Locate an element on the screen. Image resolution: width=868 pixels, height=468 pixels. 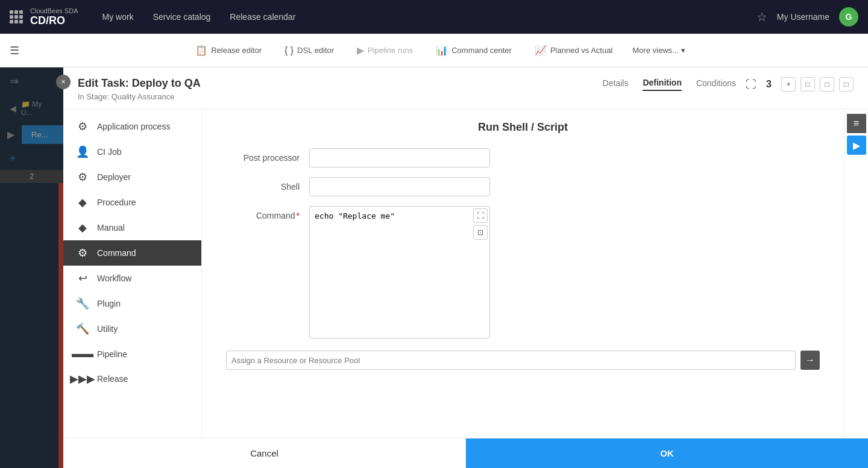
task-type-application-process: ⚙ Application process is located at coordinates (133, 126).